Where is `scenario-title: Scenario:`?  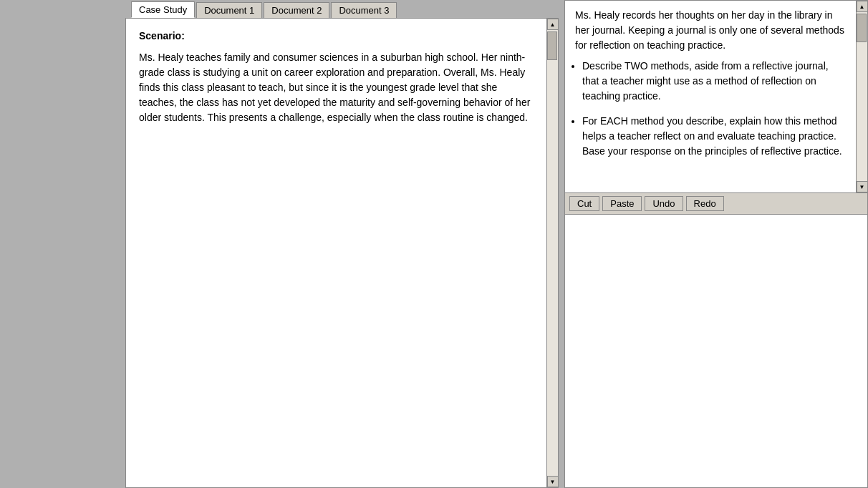 scenario-title: Scenario: is located at coordinates (337, 36).